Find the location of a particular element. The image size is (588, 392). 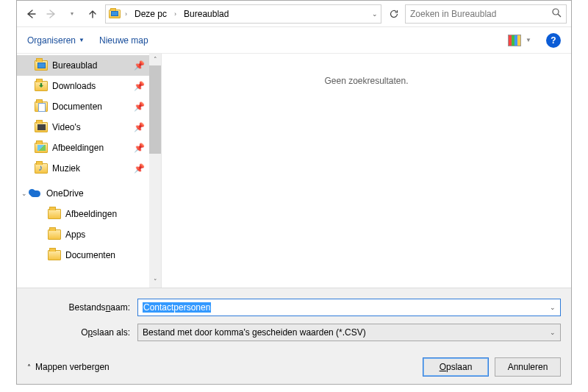

refresh-button is located at coordinates (394, 14).